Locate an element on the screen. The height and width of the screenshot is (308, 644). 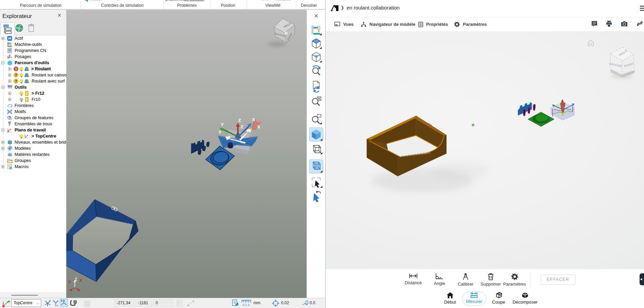
svg-text: G is located at coordinates (10, 50).